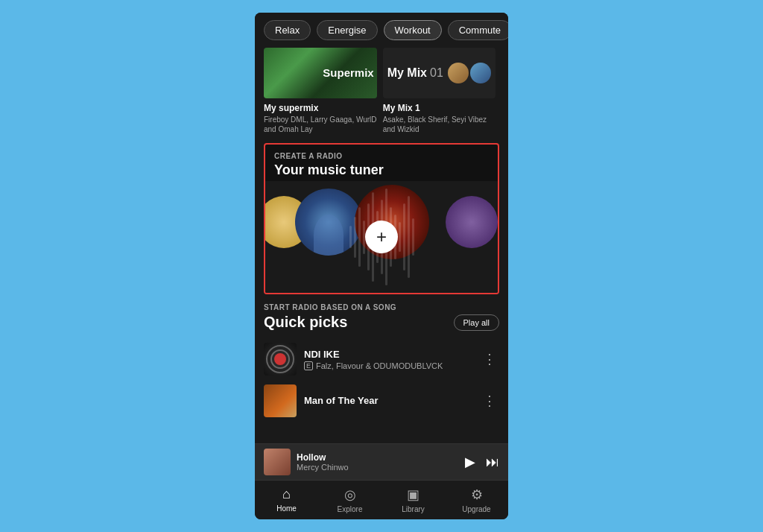 This screenshot has width=763, height=532. I want to click on song-info-man: Man of The Year, so click(388, 401).